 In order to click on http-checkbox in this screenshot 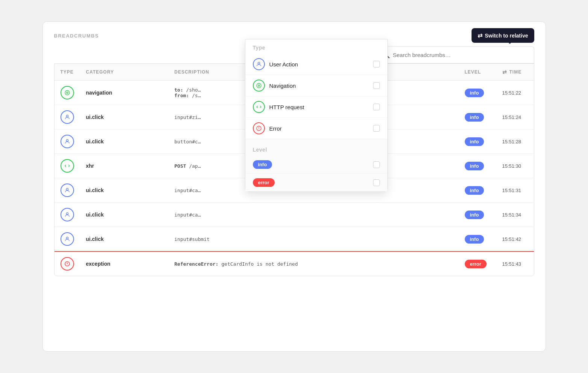, I will do `click(376, 107)`.